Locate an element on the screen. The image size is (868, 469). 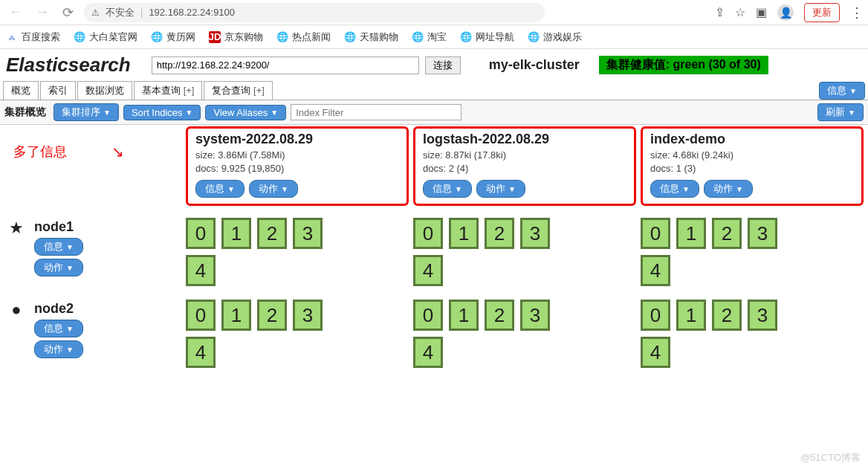
cluster-name: my-elk-cluster is located at coordinates (534, 65).